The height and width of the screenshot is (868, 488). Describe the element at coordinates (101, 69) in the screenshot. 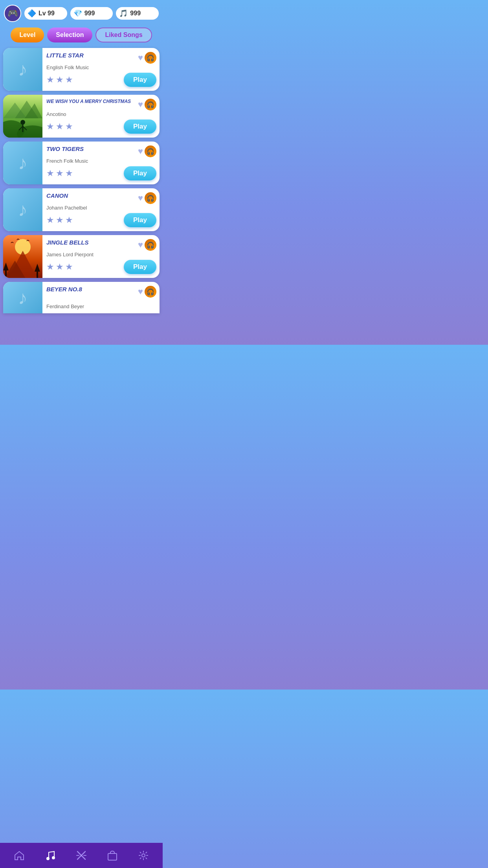

I see `song-info-little-star: LITTLE STAR ♥ 🎧 English Folk Music ★ ★ ★…` at that location.